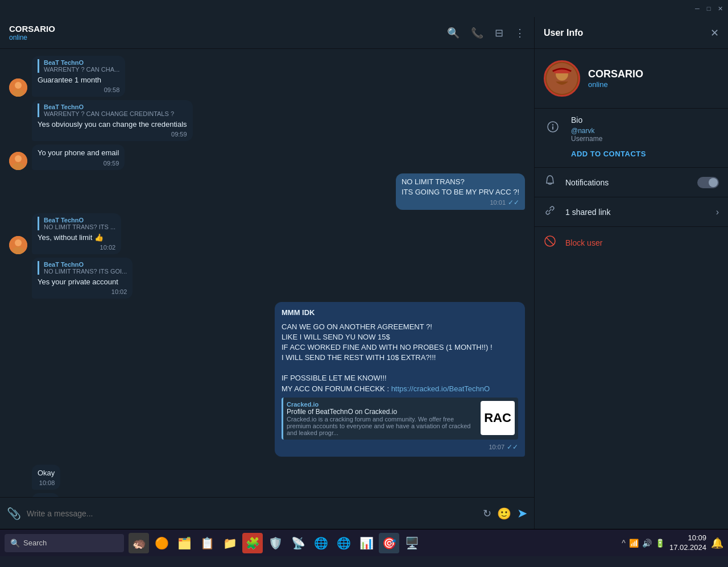 Image resolution: width=728 pixels, height=567 pixels. I want to click on tray-volume-icon: 🔊, so click(647, 543).